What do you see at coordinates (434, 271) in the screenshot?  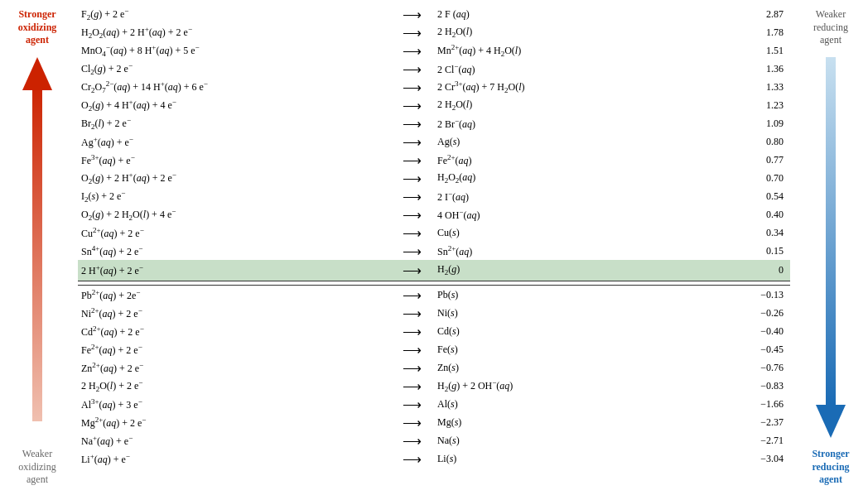 I see `table-row: 2 H+(aq) + 2 e−⟶H2(g)0` at bounding box center [434, 271].